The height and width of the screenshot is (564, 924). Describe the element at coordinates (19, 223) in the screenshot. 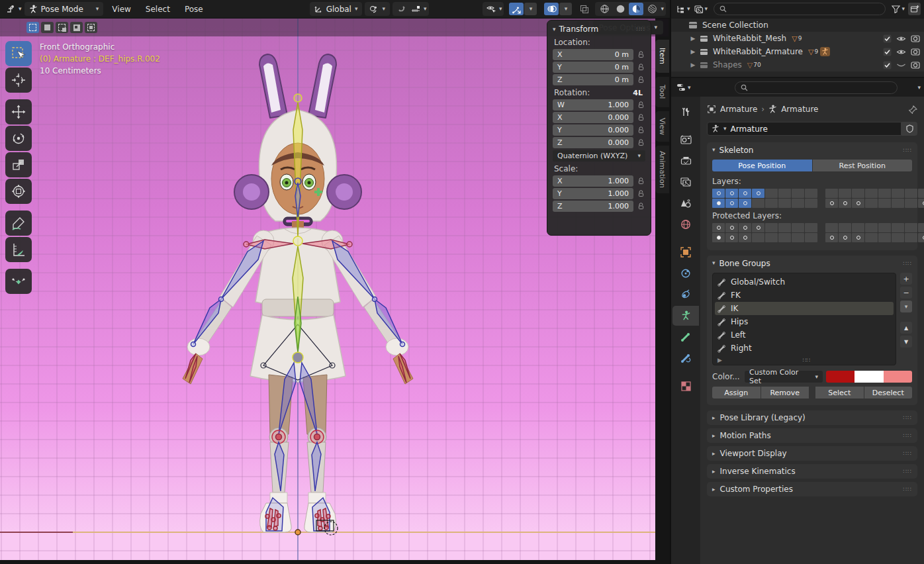

I see `tool-annotate` at that location.